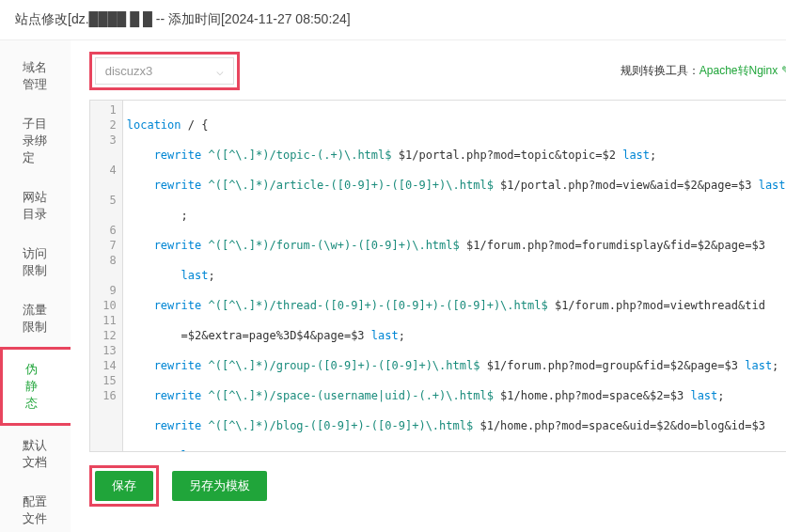 This screenshot has width=786, height=532. I want to click on template-select: discuzx3 ⌵, so click(165, 71).